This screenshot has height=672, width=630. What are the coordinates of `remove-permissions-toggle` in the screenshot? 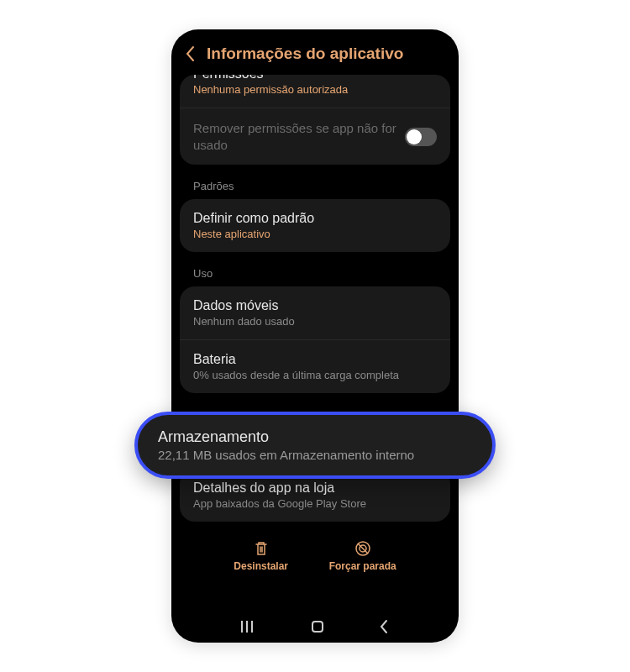 It's located at (421, 137).